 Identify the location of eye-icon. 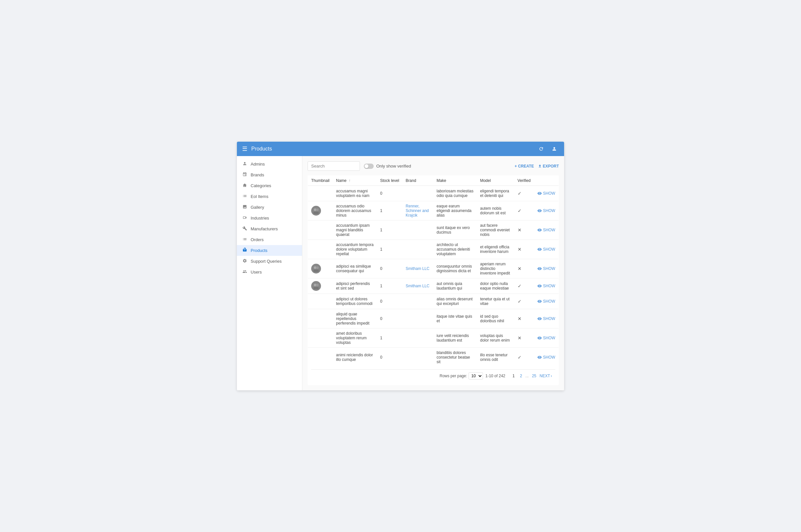
(539, 357).